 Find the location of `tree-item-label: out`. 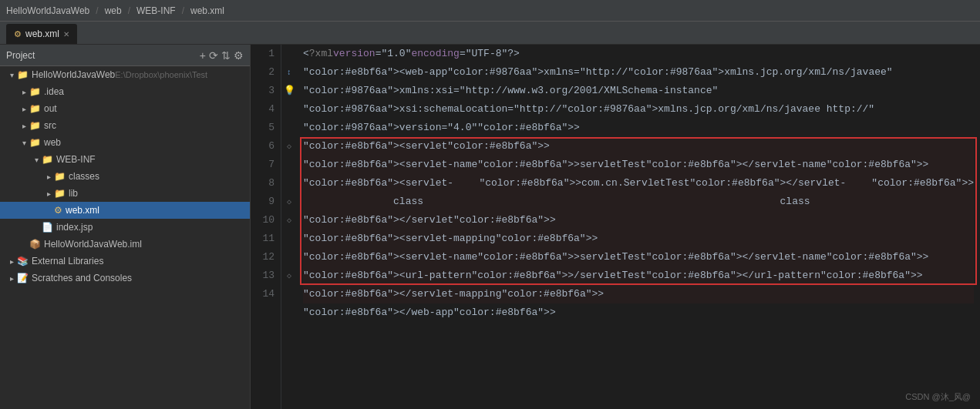

tree-item-label: out is located at coordinates (51, 109).